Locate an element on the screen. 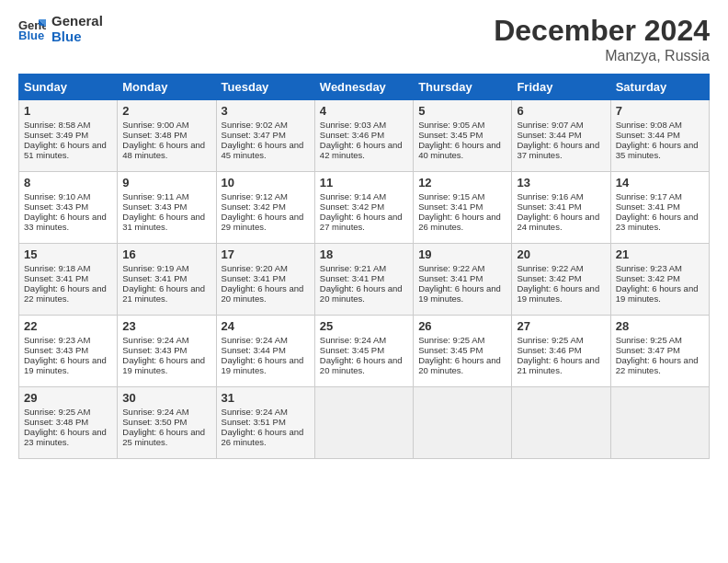  sunrise-text: Sunrise: 9:21 AM is located at coordinates (353, 269).